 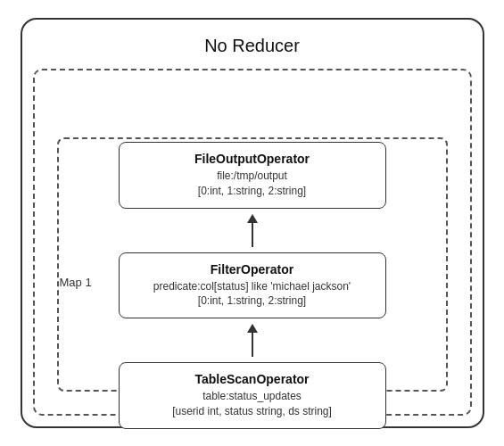 What do you see at coordinates (252, 287) in the screenshot?
I see `filter-operator-detail1: predicate:col[status] like 'michael jack…` at bounding box center [252, 287].